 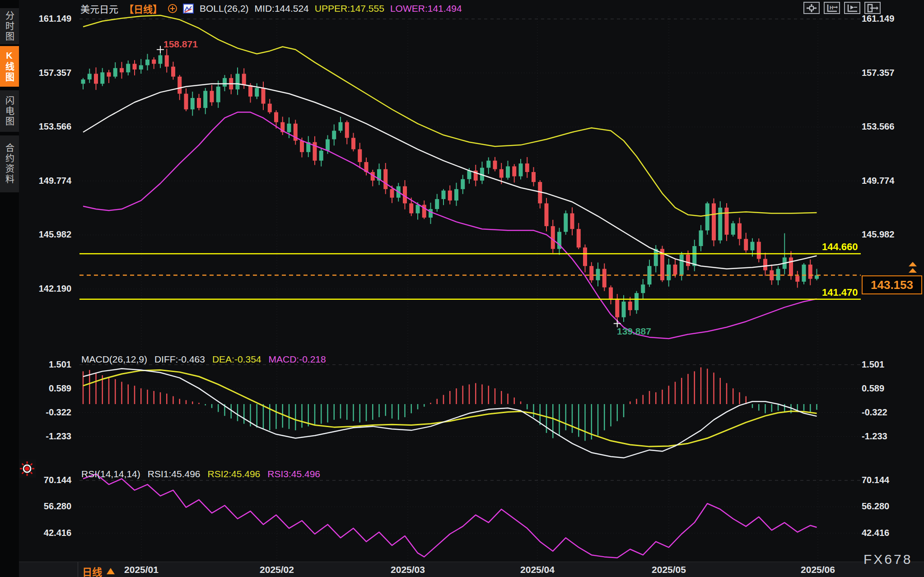 I want to click on boll-label: BOLL(26,2), so click(x=224, y=9).